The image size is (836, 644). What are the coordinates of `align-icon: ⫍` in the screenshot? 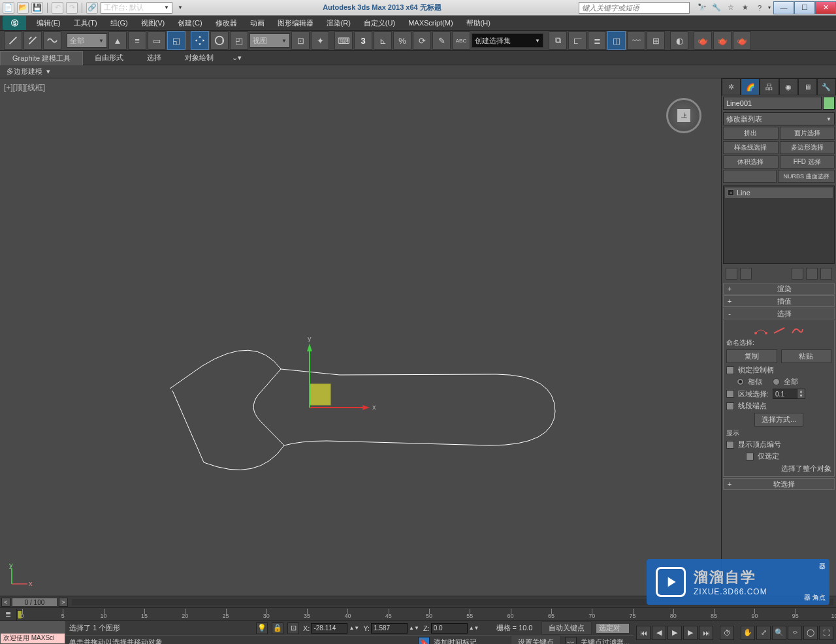 It's located at (577, 40).